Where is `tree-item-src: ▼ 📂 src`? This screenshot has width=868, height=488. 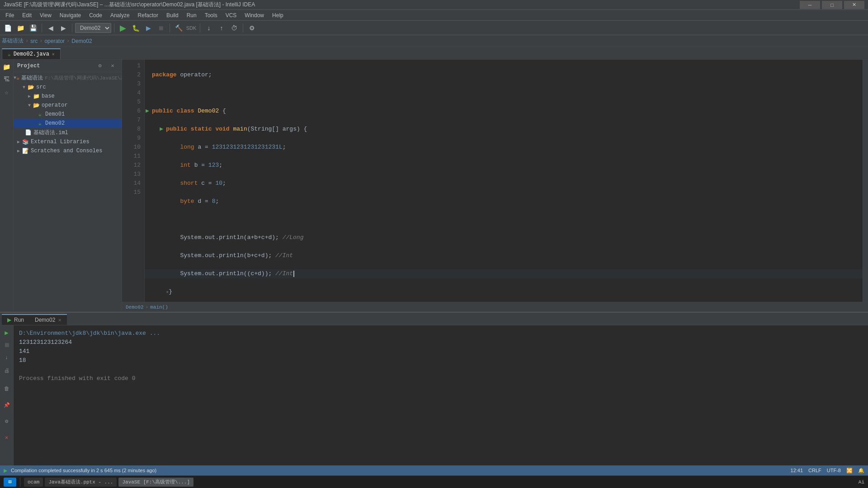 tree-item-src: ▼ 📂 src is located at coordinates (68, 87).